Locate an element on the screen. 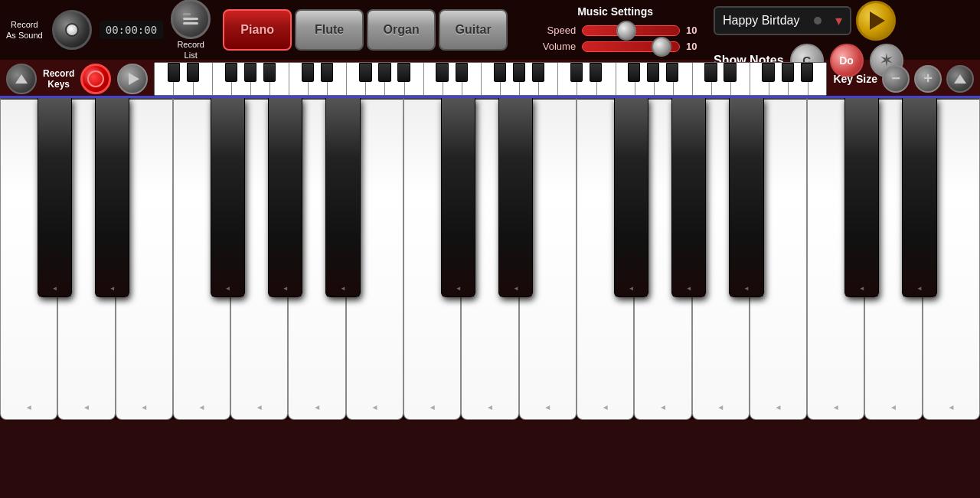 Image resolution: width=980 pixels, height=498 pixels. key-size-decrease-button: − is located at coordinates (896, 79).